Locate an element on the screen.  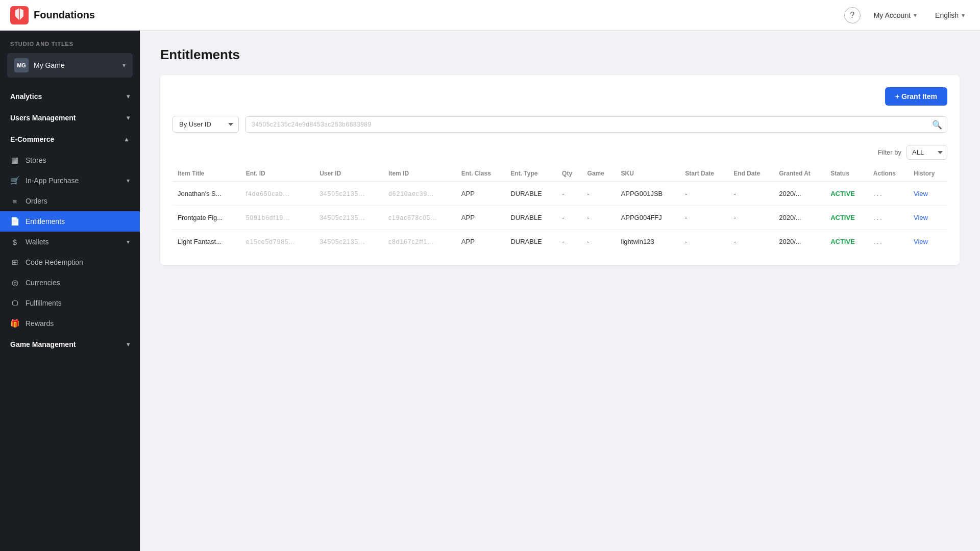
search-by-select: By User ID is located at coordinates (206, 124).